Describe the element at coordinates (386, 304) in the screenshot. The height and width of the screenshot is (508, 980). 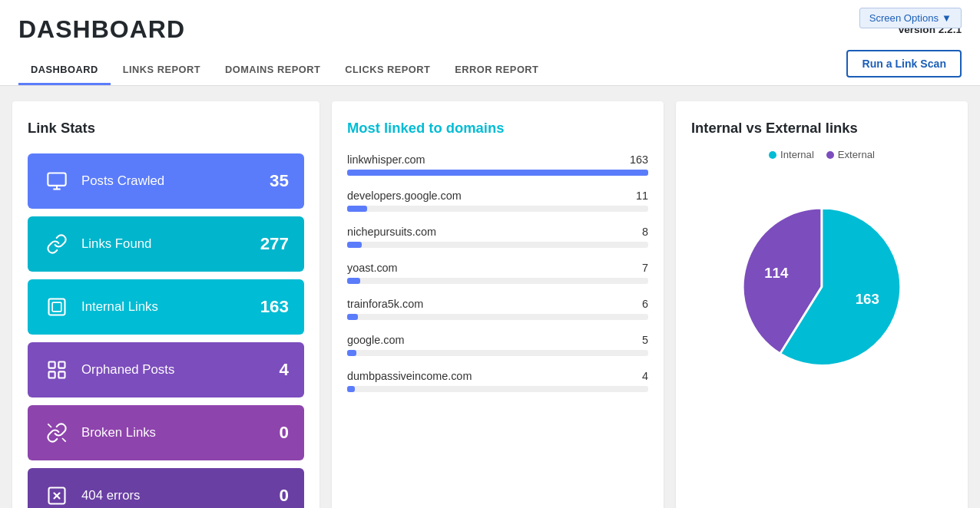
I see `domain-name: trainfora5k.com` at that location.